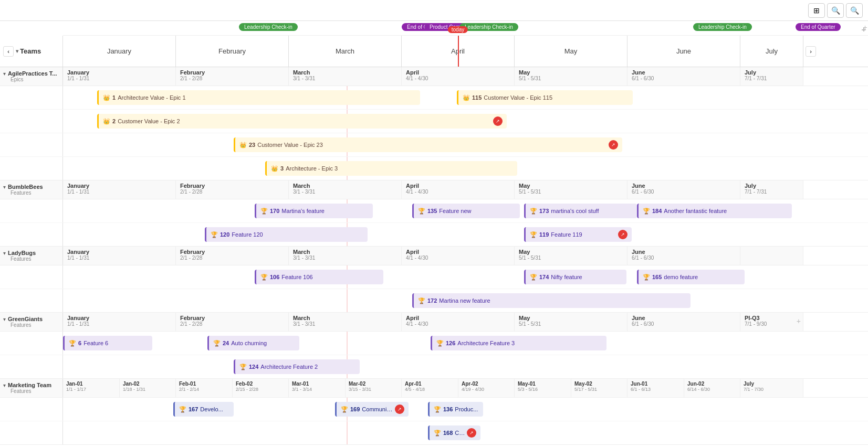  What do you see at coordinates (32, 319) in the screenshot?
I see `gg-team-toggle: ▾ GreenGiants` at bounding box center [32, 319].